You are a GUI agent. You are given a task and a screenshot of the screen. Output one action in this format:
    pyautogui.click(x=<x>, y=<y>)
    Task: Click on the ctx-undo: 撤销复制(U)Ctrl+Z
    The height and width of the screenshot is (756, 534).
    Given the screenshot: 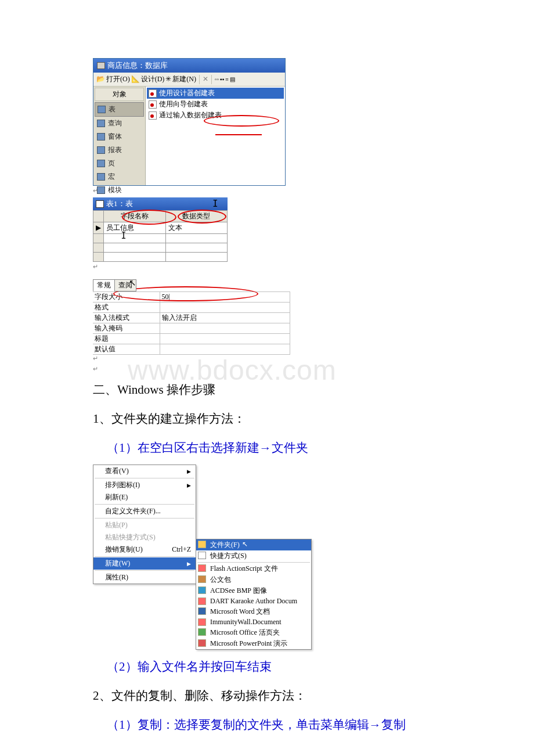 What is the action you would take?
    pyautogui.click(x=145, y=549)
    